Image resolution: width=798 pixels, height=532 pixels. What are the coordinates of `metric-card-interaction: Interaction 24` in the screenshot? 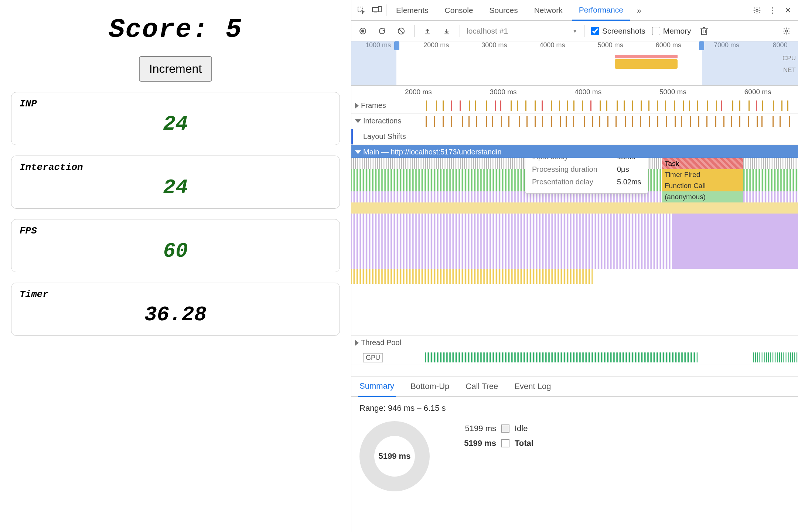 It's located at (175, 182).